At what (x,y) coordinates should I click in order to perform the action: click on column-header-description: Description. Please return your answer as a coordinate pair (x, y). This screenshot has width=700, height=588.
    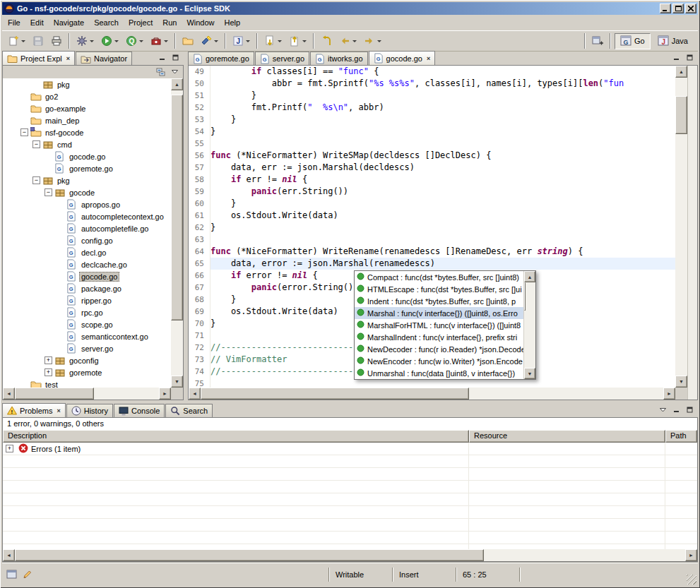
    Looking at the image, I should click on (236, 436).